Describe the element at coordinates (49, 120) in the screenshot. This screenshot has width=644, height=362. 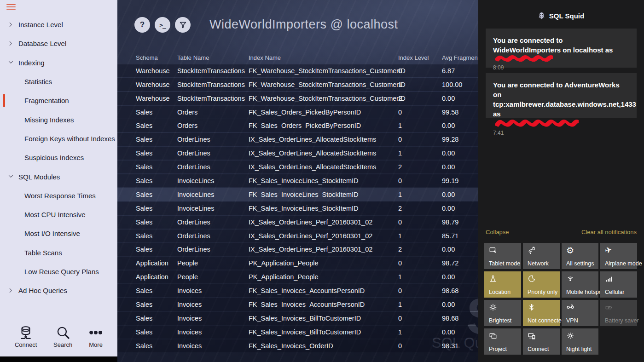
I see `sidebar-item-label: Missing Indexes` at that location.